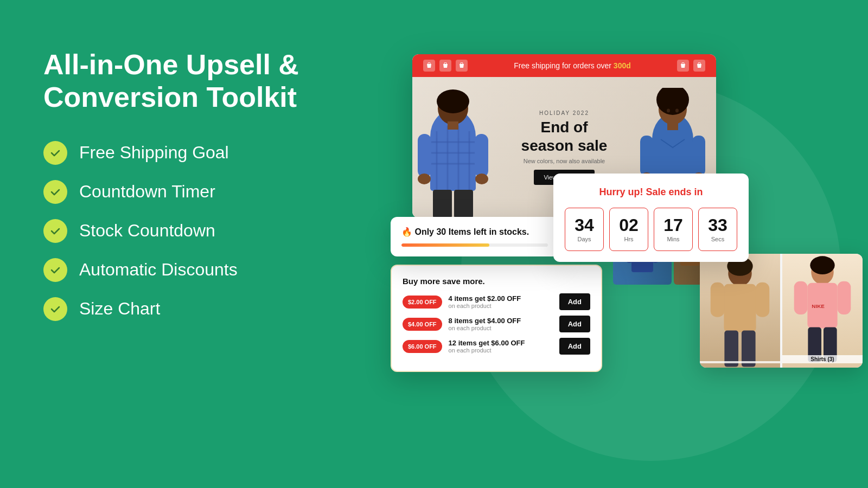 The width and height of the screenshot is (868, 488). Describe the element at coordinates (673, 239) in the screenshot. I see `countdown-mins-label: Mins` at that location.